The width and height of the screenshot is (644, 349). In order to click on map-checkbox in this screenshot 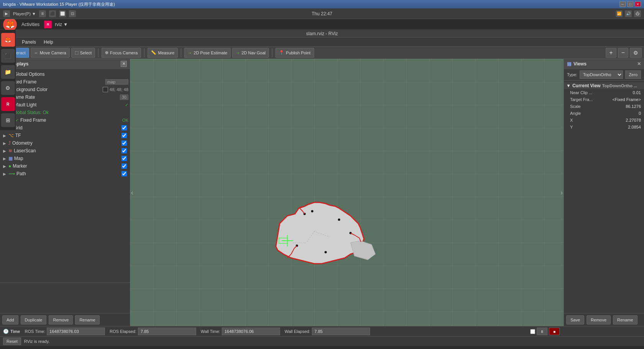, I will do `click(124, 158)`.